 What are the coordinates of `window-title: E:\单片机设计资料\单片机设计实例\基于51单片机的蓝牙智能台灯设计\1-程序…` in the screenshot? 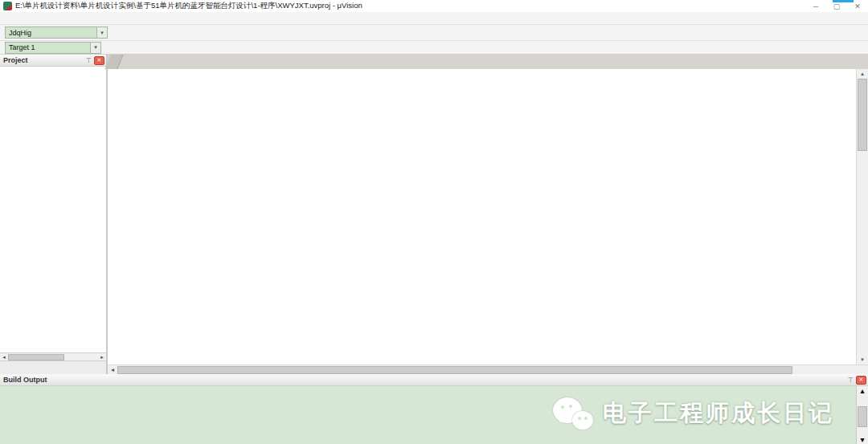 It's located at (410, 6).